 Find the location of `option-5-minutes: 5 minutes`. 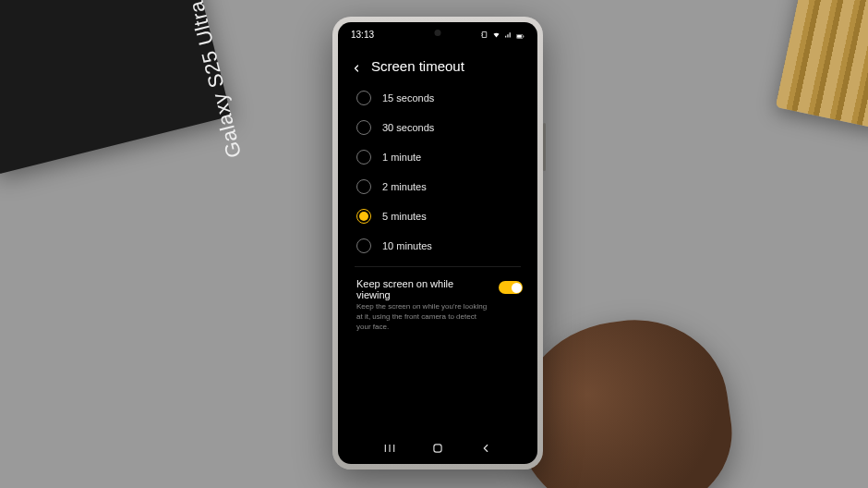

option-5-minutes: 5 minutes is located at coordinates (438, 216).